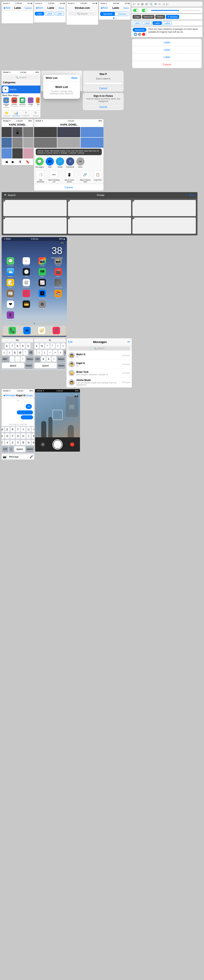 Image resolution: width=204 pixels, height=980 pixels. I want to click on dock-safari: 🧭, so click(42, 331).